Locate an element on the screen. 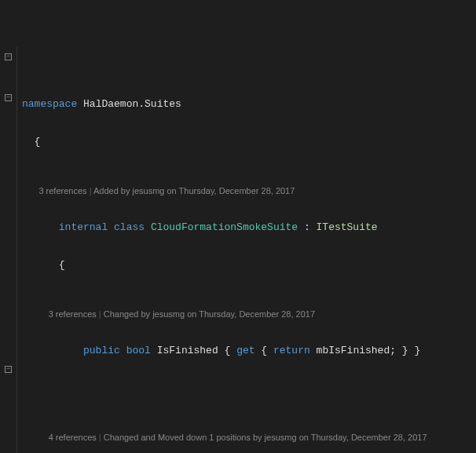  semi: ; is located at coordinates (393, 350).